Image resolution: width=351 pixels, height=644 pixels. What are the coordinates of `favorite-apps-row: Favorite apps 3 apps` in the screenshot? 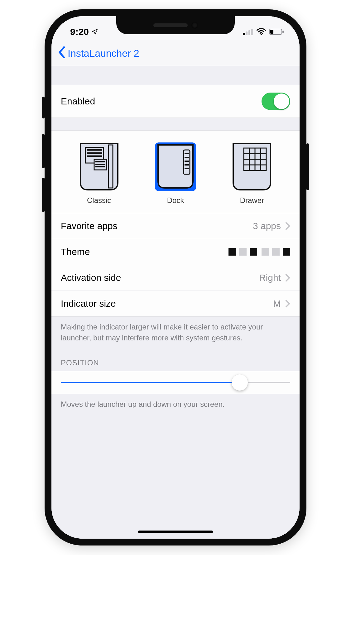 It's located at (176, 226).